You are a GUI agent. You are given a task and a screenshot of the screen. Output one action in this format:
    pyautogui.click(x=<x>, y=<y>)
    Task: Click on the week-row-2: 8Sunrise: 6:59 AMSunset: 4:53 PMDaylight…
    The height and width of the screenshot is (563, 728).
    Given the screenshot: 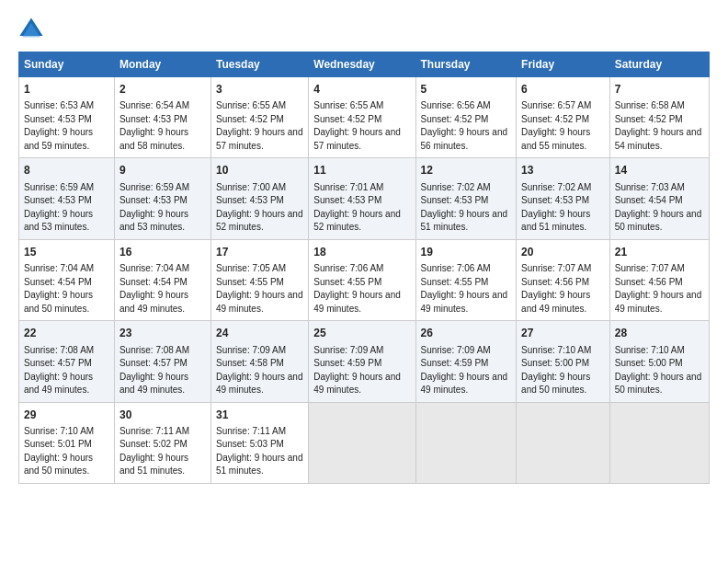 What is the action you would take?
    pyautogui.click(x=364, y=199)
    